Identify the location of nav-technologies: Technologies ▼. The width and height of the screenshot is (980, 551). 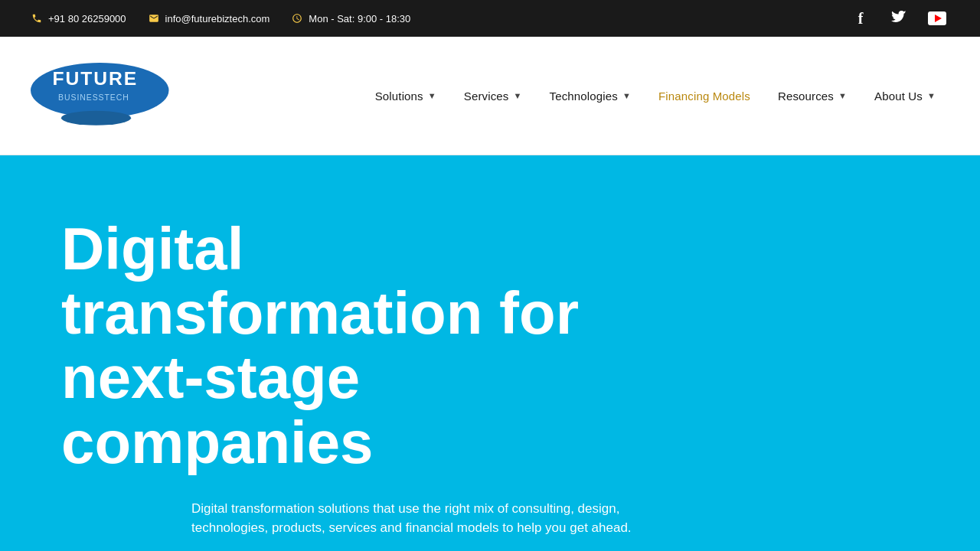
(590, 96).